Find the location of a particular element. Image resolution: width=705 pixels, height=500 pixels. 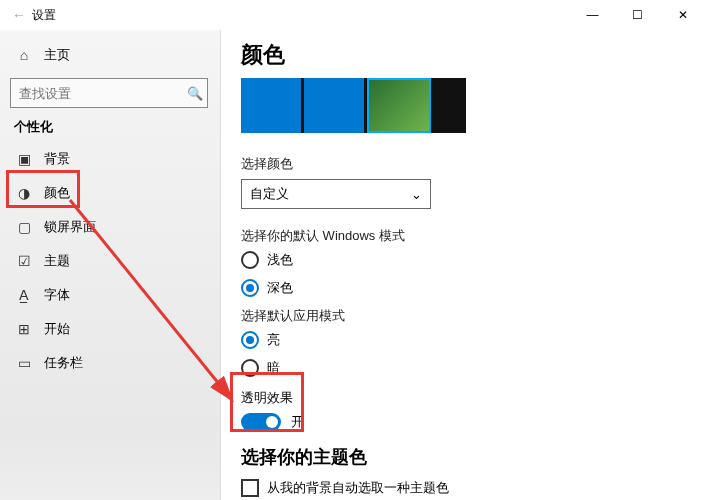

window-controls: — ☐ ✕ is located at coordinates (638, 15).